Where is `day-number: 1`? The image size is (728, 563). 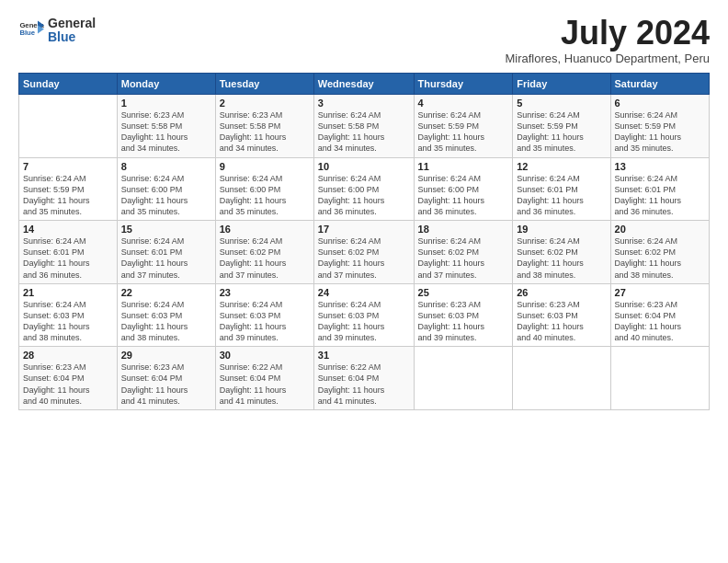 day-number: 1 is located at coordinates (166, 103).